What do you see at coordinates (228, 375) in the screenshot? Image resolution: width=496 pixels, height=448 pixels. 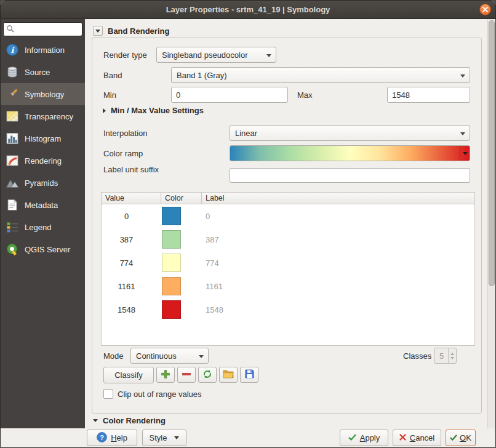 I see `folder-icon` at bounding box center [228, 375].